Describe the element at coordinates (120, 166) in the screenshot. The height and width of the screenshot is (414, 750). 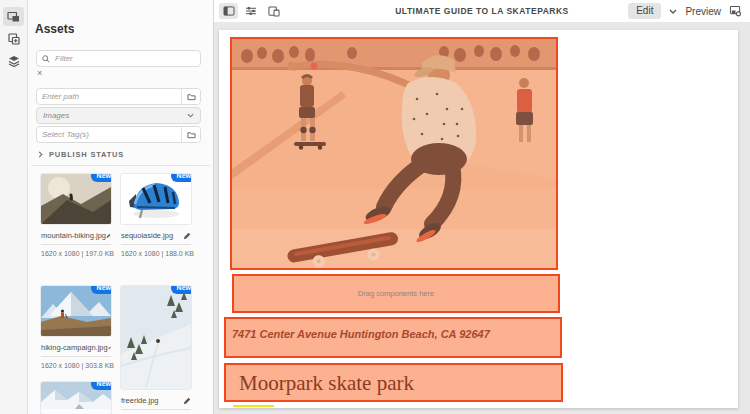
I see `panel-divider` at that location.